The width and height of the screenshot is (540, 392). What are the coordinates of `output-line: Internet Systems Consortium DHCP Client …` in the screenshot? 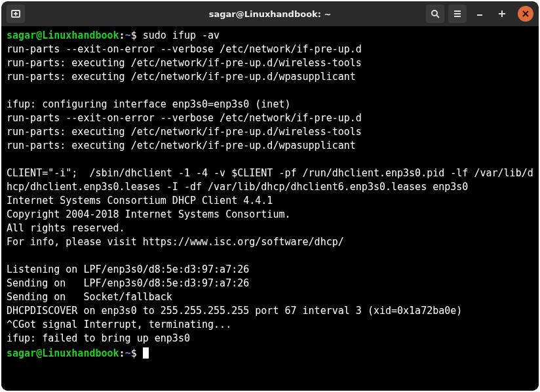 It's located at (140, 201).